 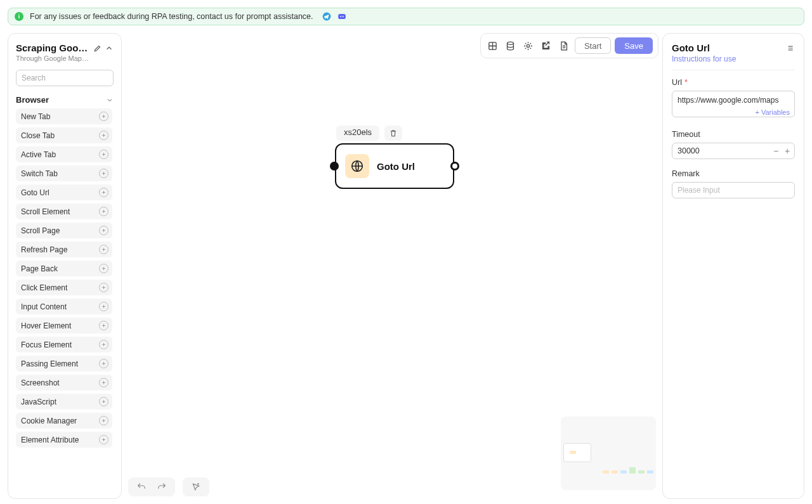 I want to click on sidebar-item-javascript: JavaScript, so click(x=64, y=402).